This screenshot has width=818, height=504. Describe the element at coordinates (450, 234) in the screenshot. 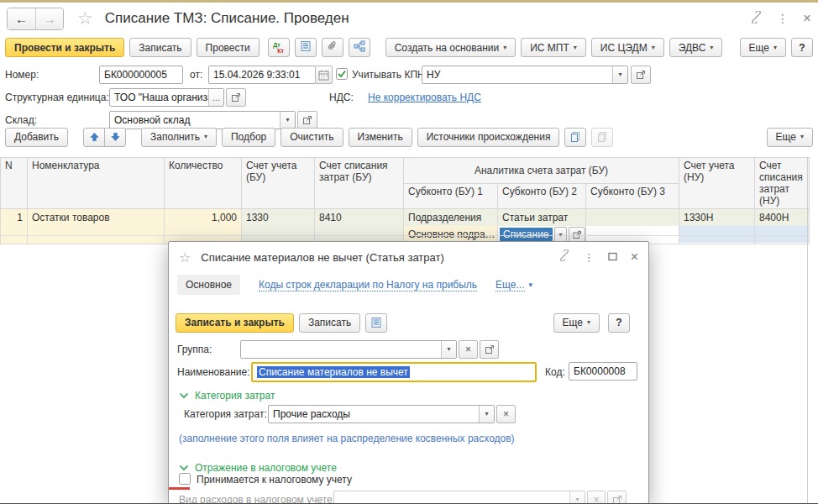

I see `cell-subconto1-value: Основное подра…` at that location.